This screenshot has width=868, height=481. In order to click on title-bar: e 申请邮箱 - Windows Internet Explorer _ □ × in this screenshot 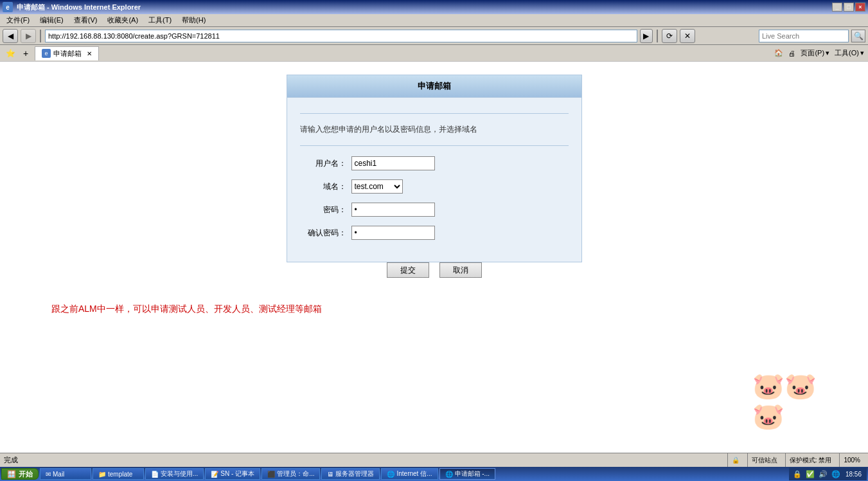, I will do `click(434, 7)`.